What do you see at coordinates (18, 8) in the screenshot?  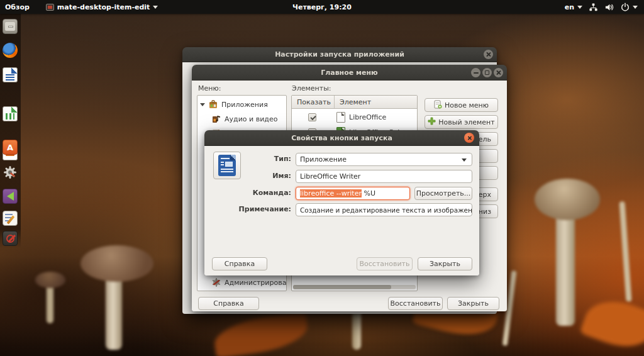 I see `overview-label: Обзор` at bounding box center [18, 8].